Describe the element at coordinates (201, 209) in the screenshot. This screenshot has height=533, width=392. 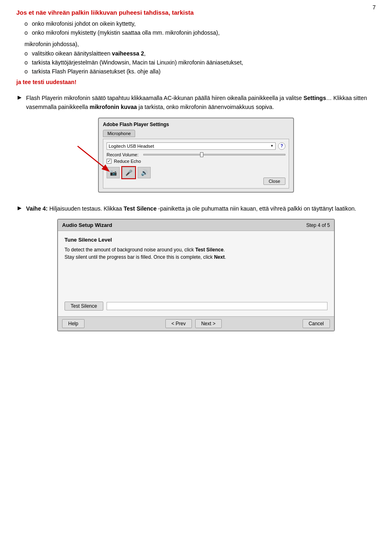
I see `vaihe-4-text: Vaihe 4: Hiljaisuuden testaus. Klikkaa T…` at that location.